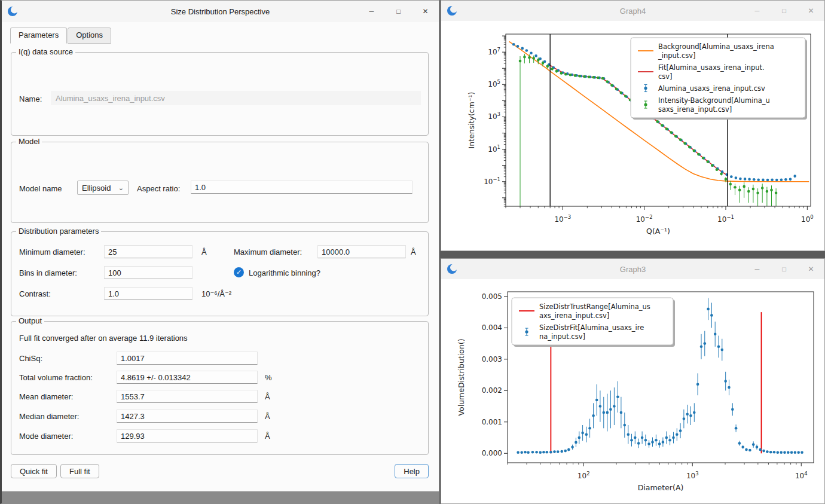 The height and width of the screenshot is (504, 825). Describe the element at coordinates (29, 141) in the screenshot. I see `group-title: Model` at that location.